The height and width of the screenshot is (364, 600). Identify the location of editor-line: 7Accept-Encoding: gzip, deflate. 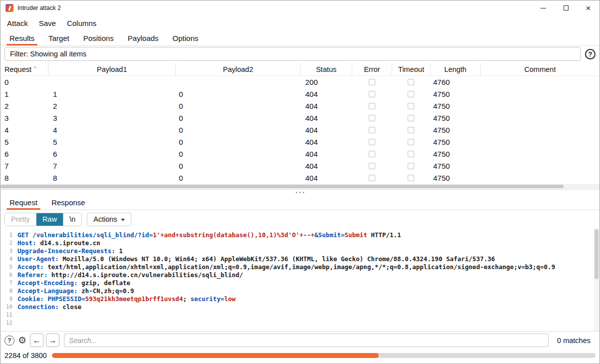
(297, 283).